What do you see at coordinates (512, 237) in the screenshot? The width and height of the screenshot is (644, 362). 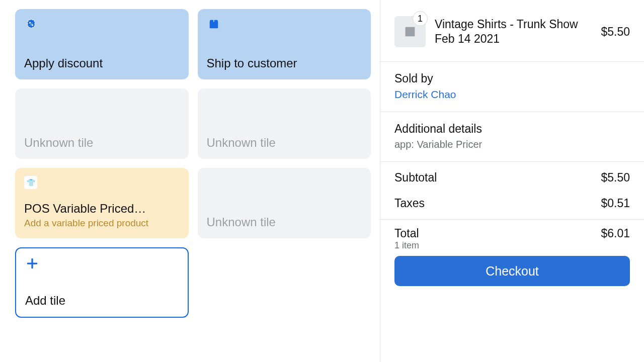 I see `total-row: Total 1 item $6.01` at bounding box center [512, 237].